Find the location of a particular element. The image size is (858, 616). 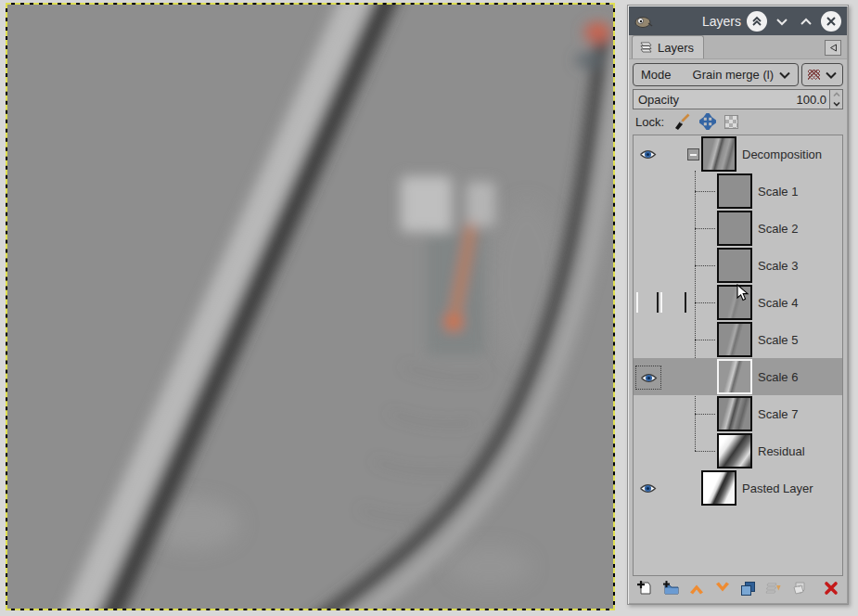

spin-up-button is located at coordinates (837, 95).